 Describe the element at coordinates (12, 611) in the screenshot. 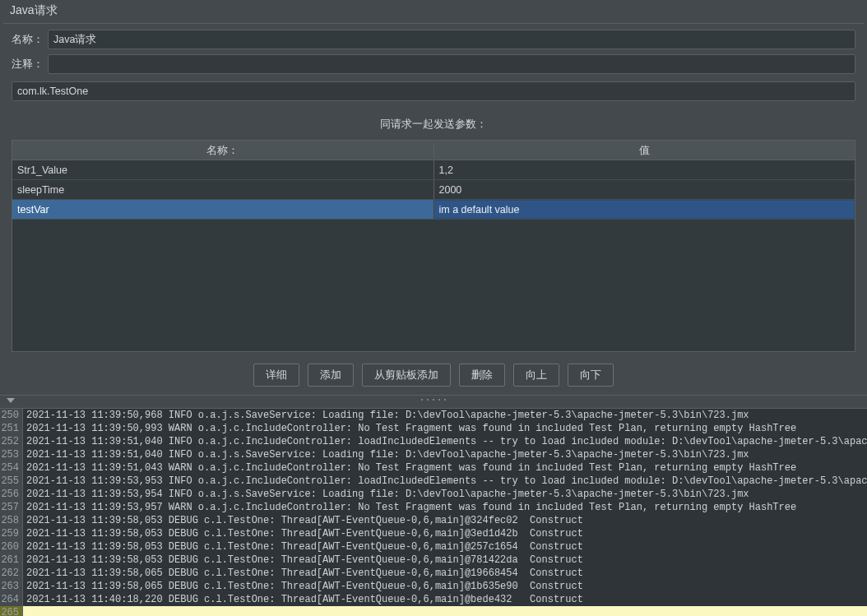

I see `line-number: 265` at that location.